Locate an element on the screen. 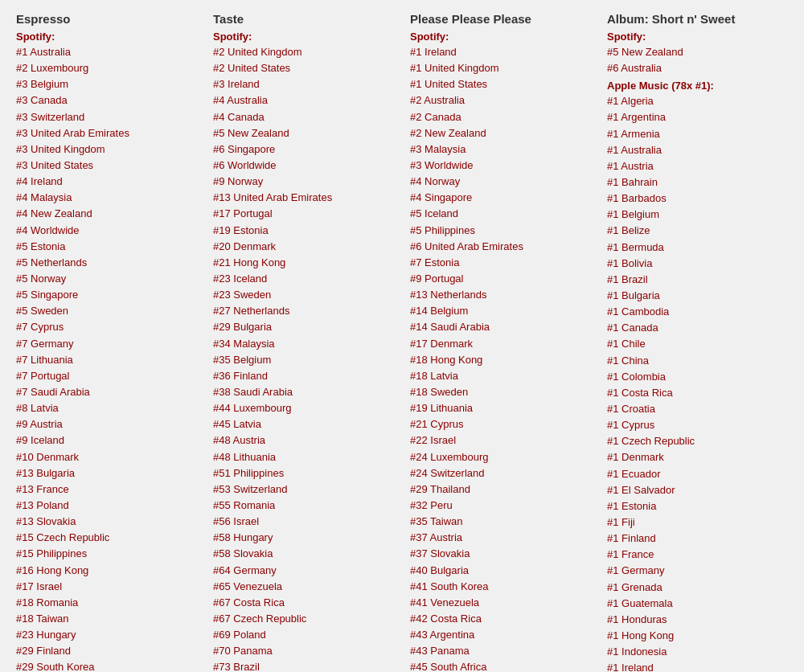 The height and width of the screenshot is (672, 804). entry-3-1-31: #1 Guatemala is located at coordinates (698, 604).